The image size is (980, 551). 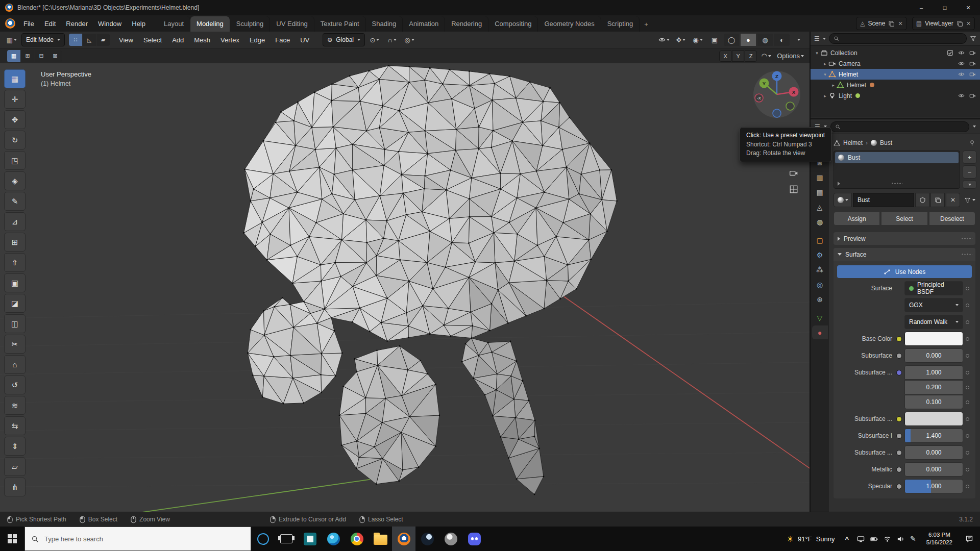 What do you see at coordinates (891, 23) in the screenshot?
I see `new-scene-icon` at bounding box center [891, 23].